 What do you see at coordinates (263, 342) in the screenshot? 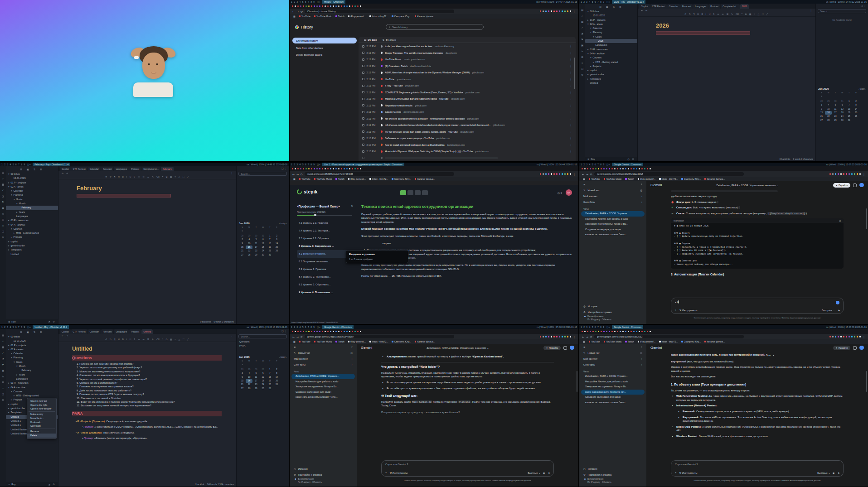
I see `outline-item: Questions` at bounding box center [263, 342].